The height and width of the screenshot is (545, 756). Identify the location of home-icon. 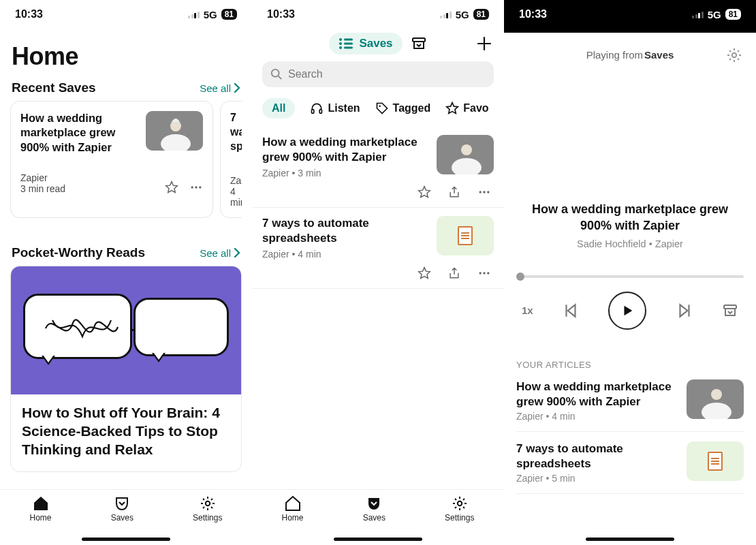
(41, 503).